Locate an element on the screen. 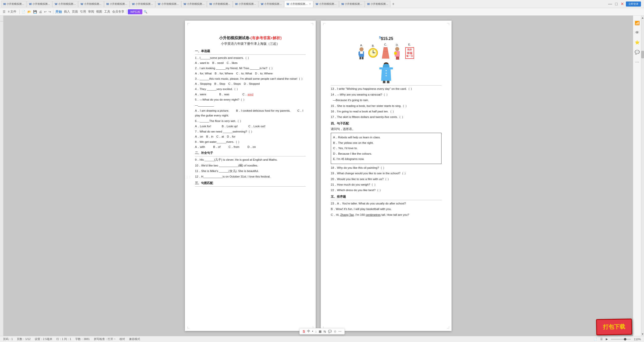 This screenshot has height=342, width=644. q20: 20．Would you like to see a film with us?… is located at coordinates (386, 179).